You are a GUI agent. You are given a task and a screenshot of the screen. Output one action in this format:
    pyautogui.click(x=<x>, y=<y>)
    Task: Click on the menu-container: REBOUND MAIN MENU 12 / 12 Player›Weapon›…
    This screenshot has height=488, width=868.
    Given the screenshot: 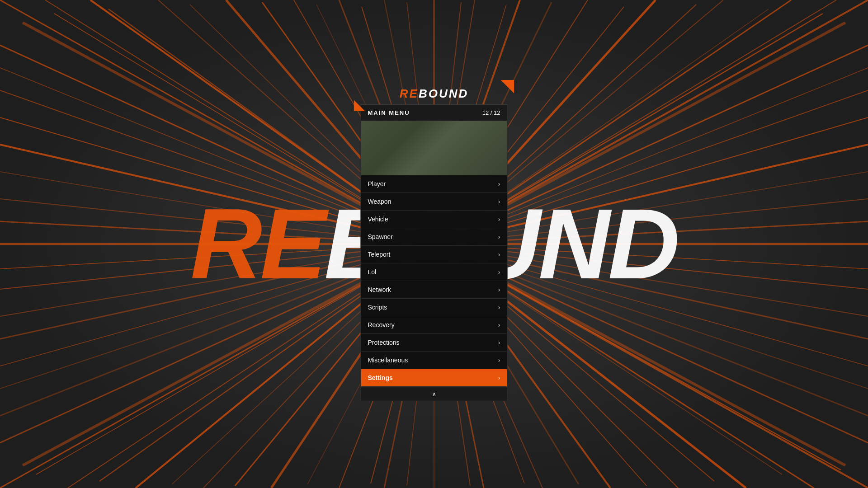 What is the action you would take?
    pyautogui.click(x=434, y=244)
    